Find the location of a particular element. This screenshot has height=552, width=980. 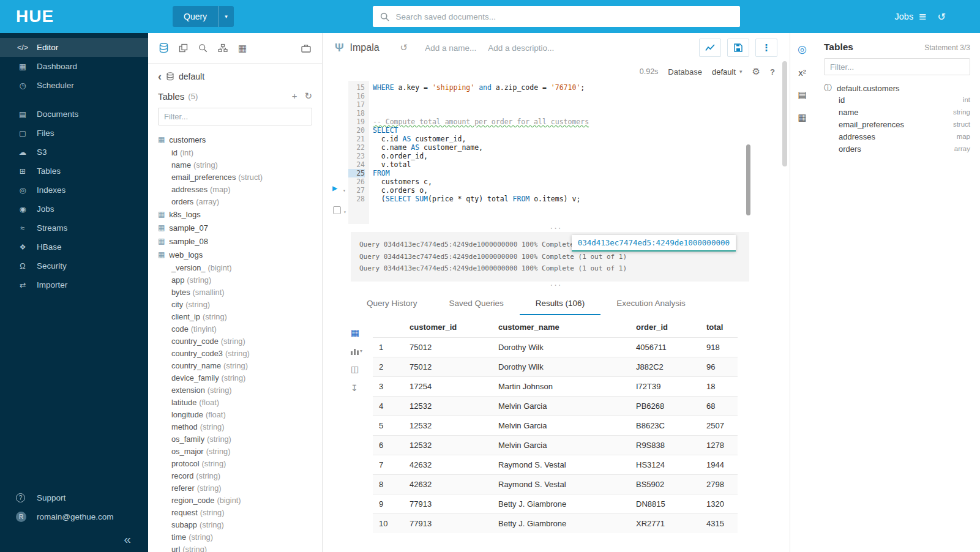

result-row: 317254Martin JohnsonI72T3918 is located at coordinates (555, 386).